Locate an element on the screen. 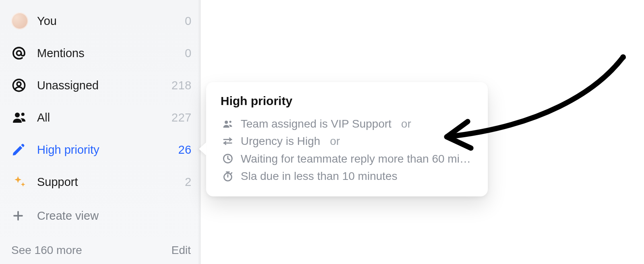 This screenshot has width=644, height=264. sidebar-item-support: Support 2 is located at coordinates (103, 182).